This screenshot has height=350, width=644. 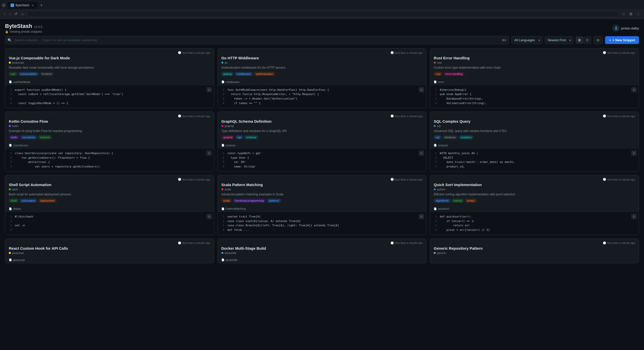 I want to click on card-filename: 📄 schema, so click(x=322, y=145).